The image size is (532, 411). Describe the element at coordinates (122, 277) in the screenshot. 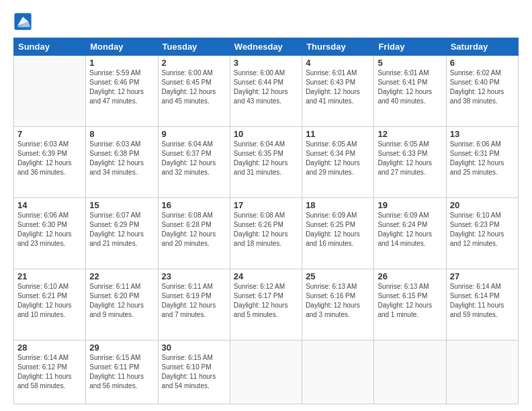

I see `day-number: 22` at that location.